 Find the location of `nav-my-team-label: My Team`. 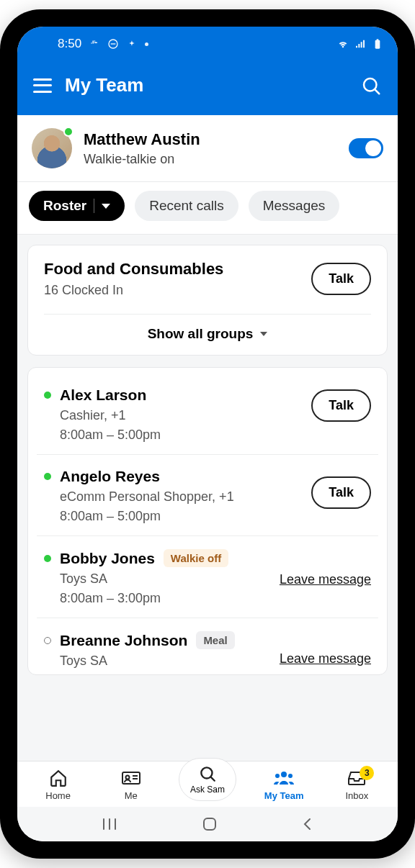

nav-my-team-label: My Team is located at coordinates (284, 796).